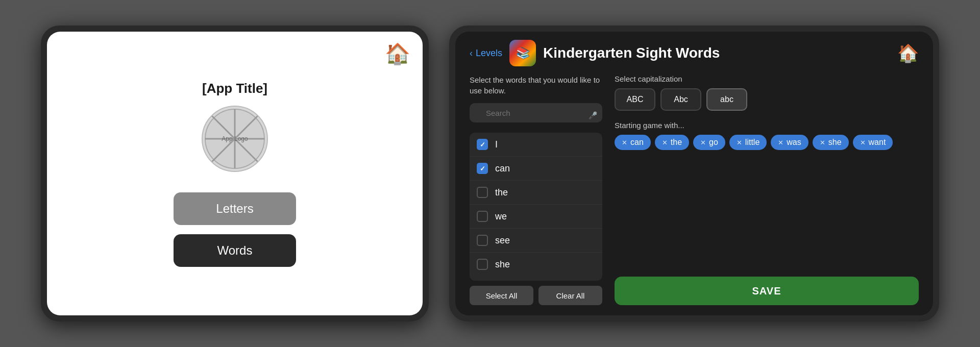  Describe the element at coordinates (714, 142) in the screenshot. I see `tag-label-go: go` at that location.